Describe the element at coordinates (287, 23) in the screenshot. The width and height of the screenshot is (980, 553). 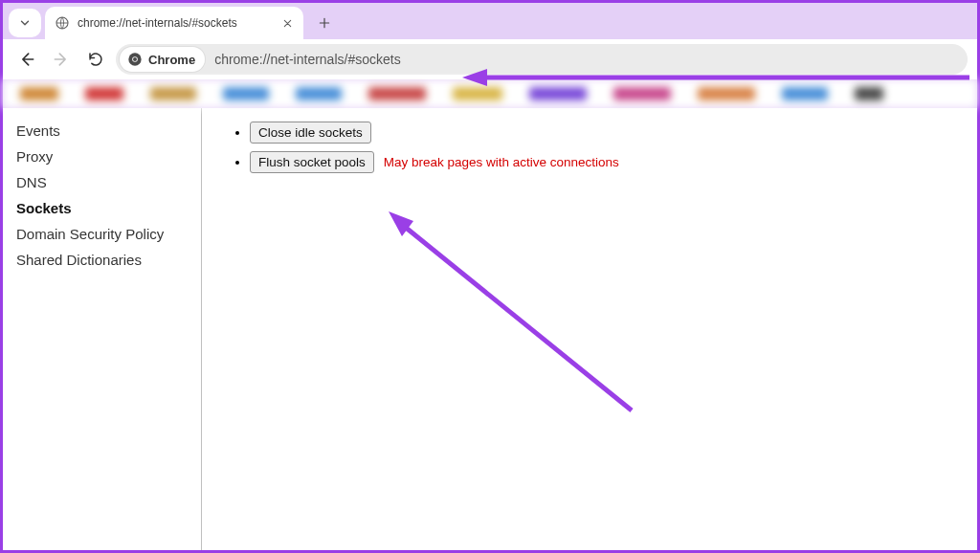
I see `close-icon` at that location.